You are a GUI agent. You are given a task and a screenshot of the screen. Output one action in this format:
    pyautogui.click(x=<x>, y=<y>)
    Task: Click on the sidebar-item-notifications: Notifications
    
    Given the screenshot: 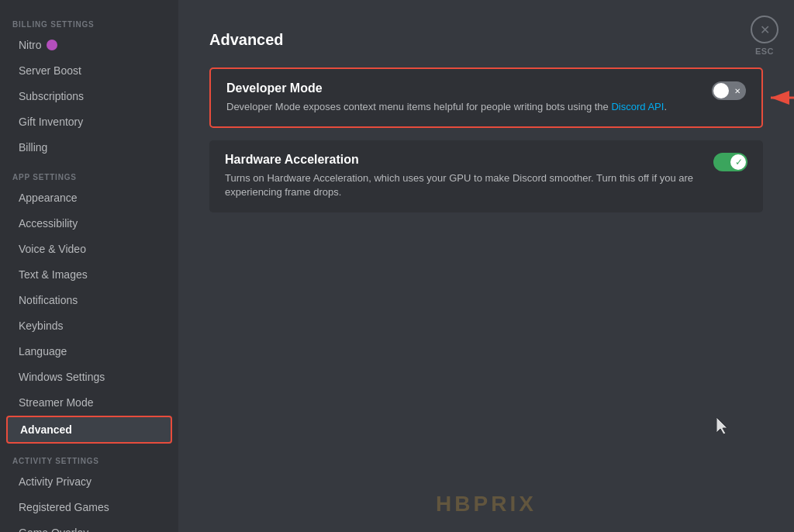 What is the action you would take?
    pyautogui.click(x=89, y=300)
    